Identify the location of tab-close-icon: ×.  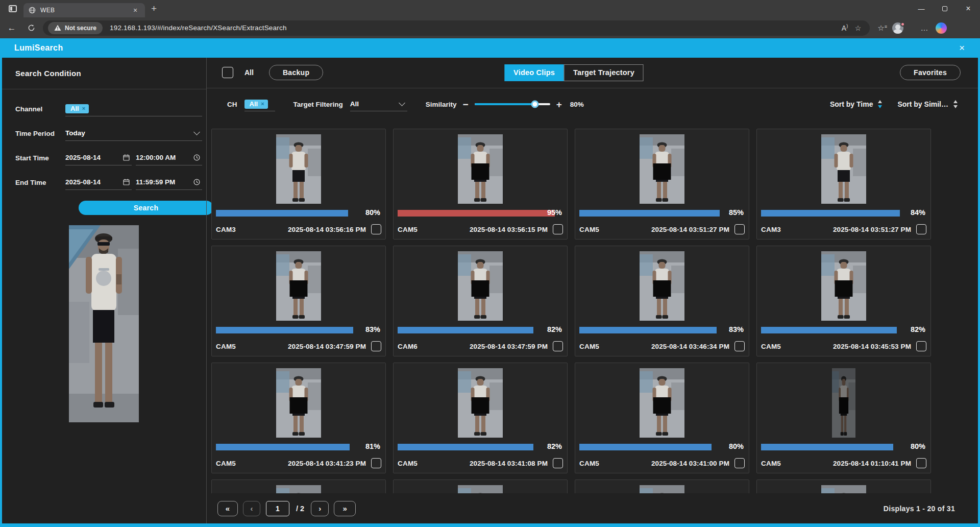
(135, 10).